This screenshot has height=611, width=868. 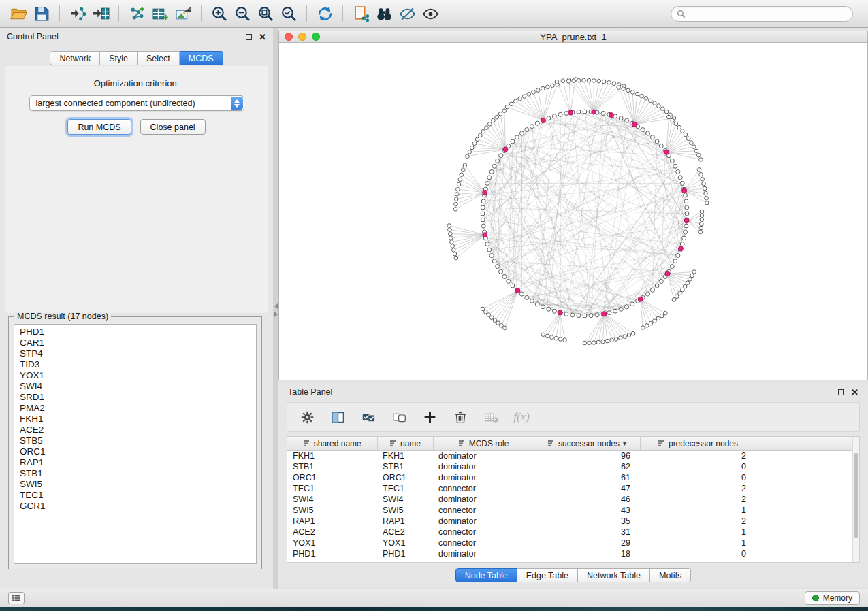 What do you see at coordinates (405, 499) in the screenshot?
I see `table-cell: SWI4` at bounding box center [405, 499].